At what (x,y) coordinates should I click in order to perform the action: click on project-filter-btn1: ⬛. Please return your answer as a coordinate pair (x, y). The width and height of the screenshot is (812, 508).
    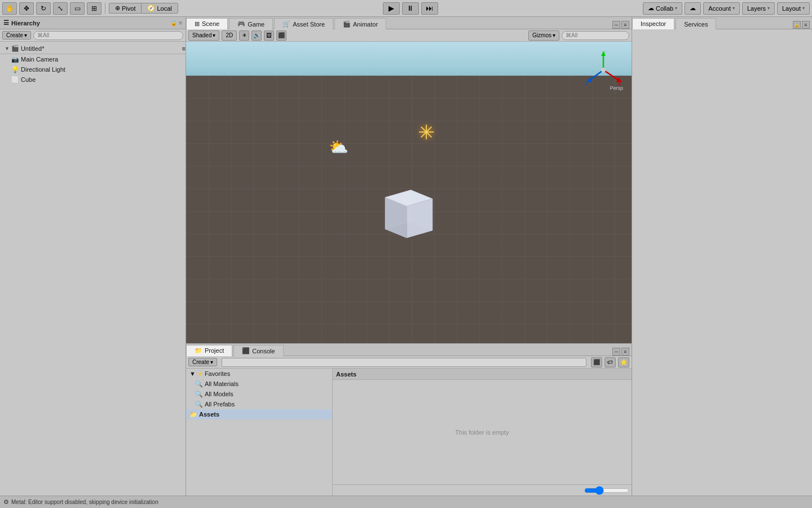
    Looking at the image, I should click on (597, 362).